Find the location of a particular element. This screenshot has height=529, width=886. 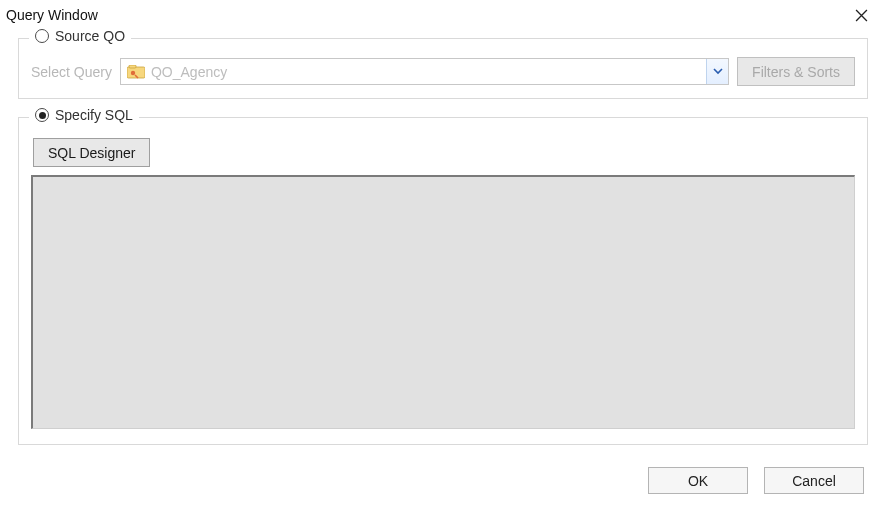

query-select-combo: QO_Agency is located at coordinates (424, 72).